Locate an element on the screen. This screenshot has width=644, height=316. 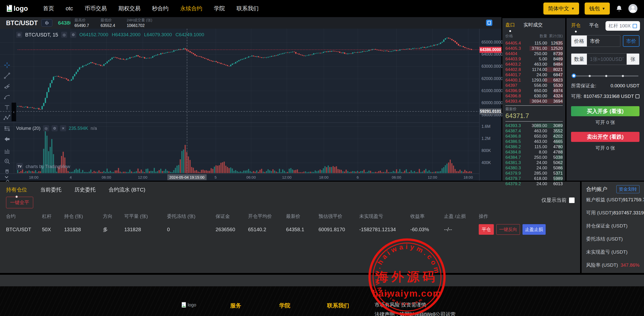
nav-item: 联系我们 is located at coordinates (248, 9).